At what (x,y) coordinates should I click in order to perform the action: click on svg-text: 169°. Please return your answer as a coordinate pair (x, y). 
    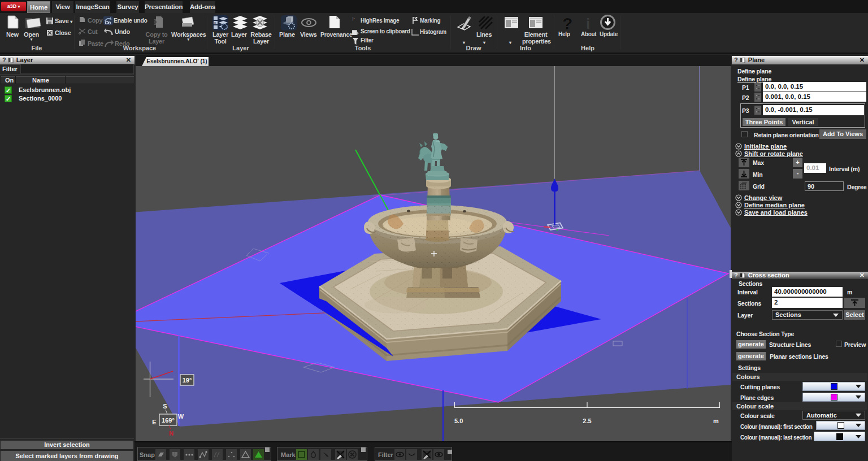
    Looking at the image, I should click on (168, 420).